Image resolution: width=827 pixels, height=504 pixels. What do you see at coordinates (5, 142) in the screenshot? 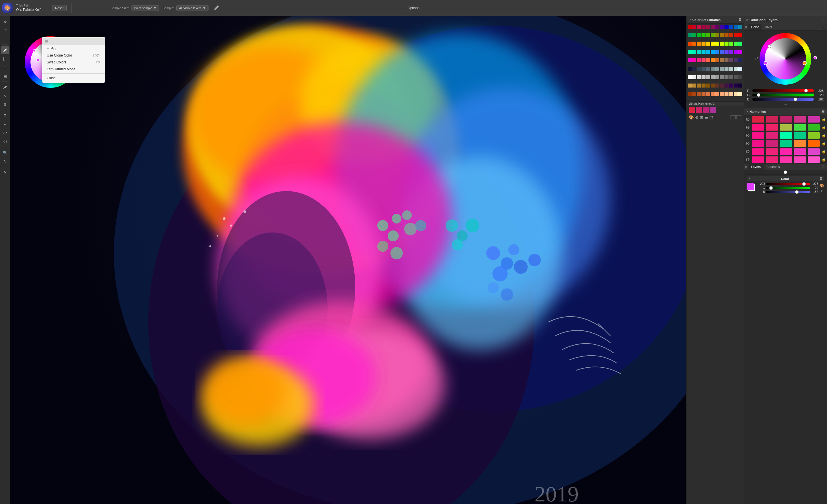
I see `tool-blur` at bounding box center [5, 142].